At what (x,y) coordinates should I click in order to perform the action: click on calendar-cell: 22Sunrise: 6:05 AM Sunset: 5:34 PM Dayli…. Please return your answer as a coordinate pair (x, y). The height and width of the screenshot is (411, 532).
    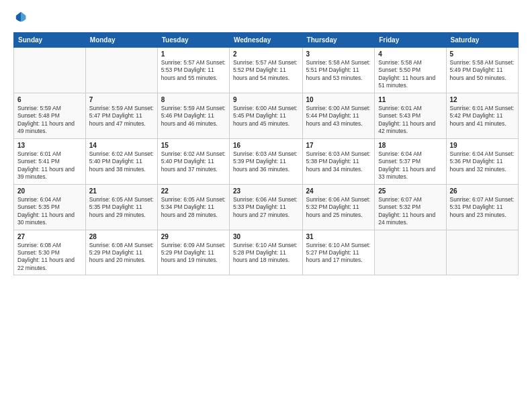
    Looking at the image, I should click on (193, 207).